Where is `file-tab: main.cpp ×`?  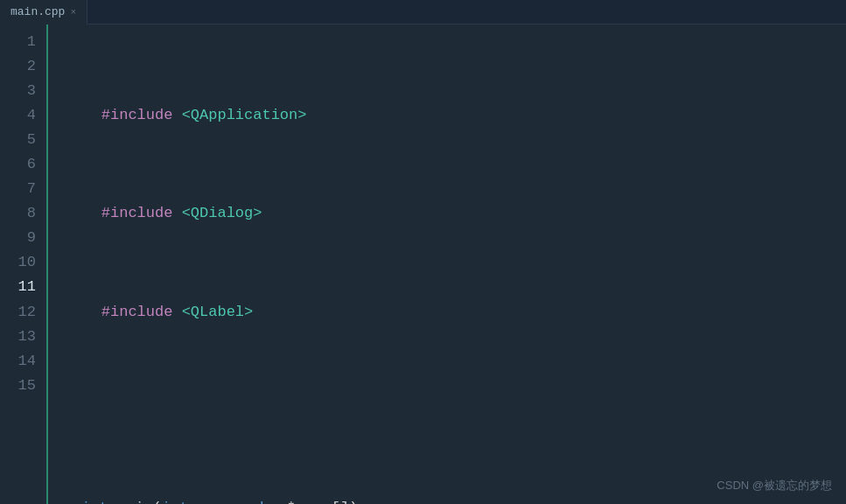 file-tab: main.cpp × is located at coordinates (44, 12).